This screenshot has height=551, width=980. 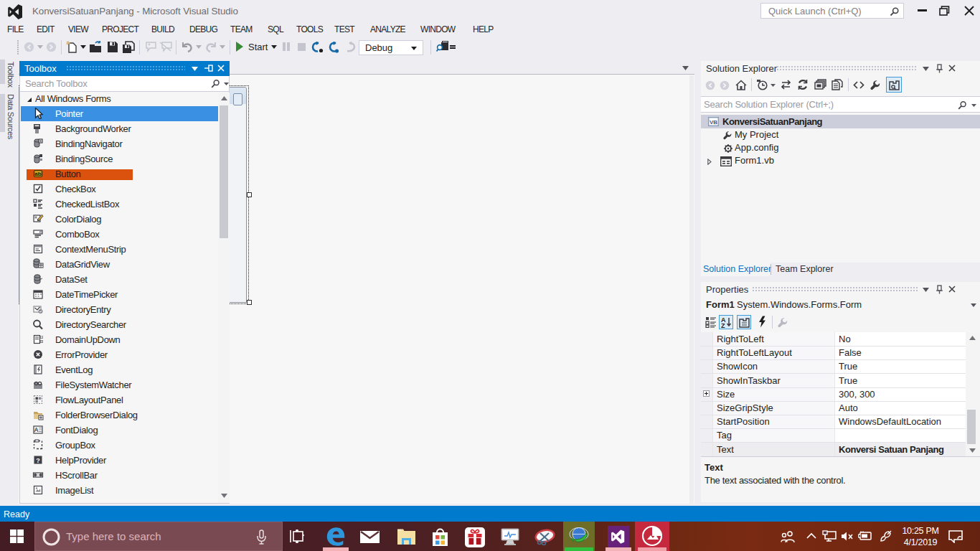 I want to click on svg-text: Z, so click(x=723, y=325).